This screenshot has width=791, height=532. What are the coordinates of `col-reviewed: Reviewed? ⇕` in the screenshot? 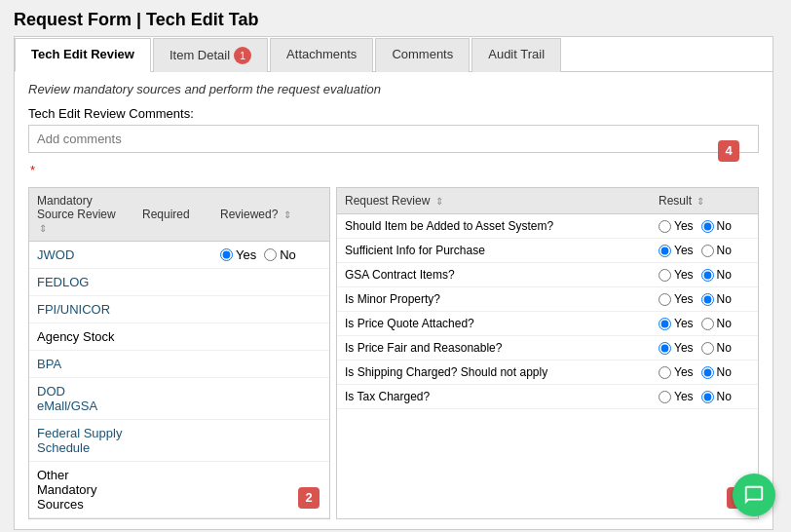 It's located at (271, 214).